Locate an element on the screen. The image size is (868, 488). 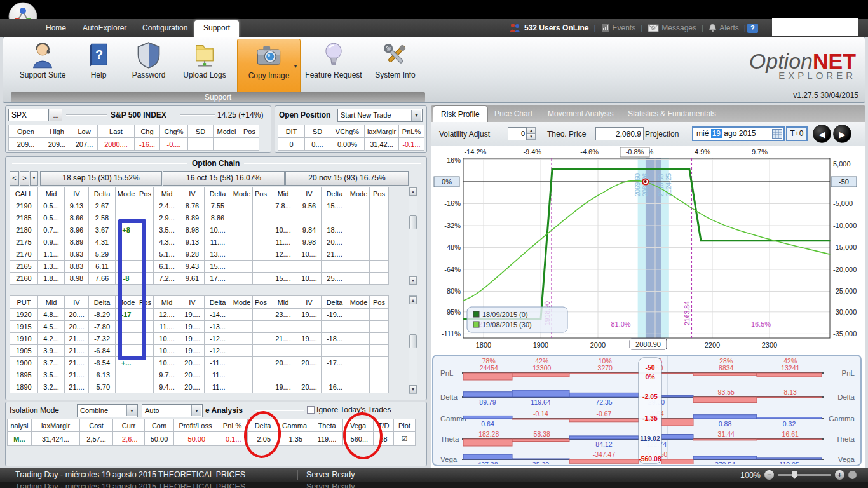
open-position-dropdown: Start New Trade ▼ is located at coordinates (380, 116).